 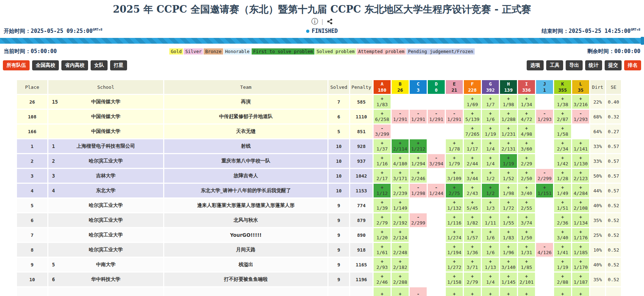 I want to click on problem-cell-B: +2/288, so click(x=400, y=279).